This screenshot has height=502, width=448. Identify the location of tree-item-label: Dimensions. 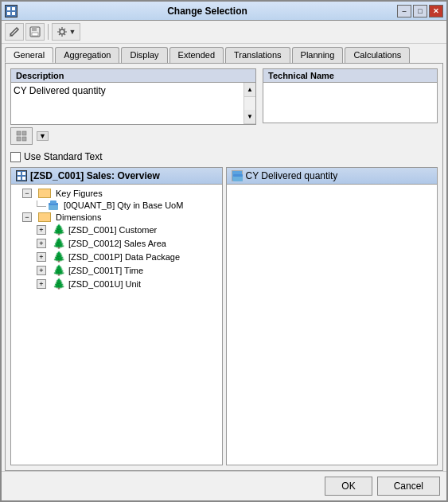
(78, 217).